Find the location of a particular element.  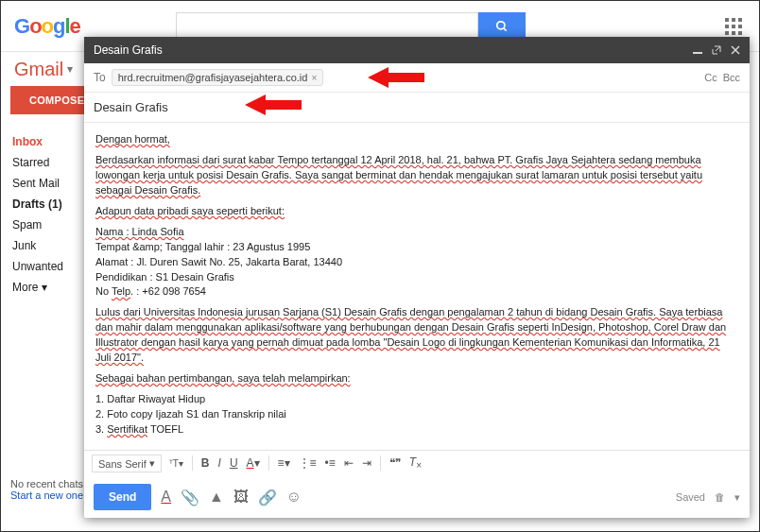

formatting-icon: A is located at coordinates (166, 497).